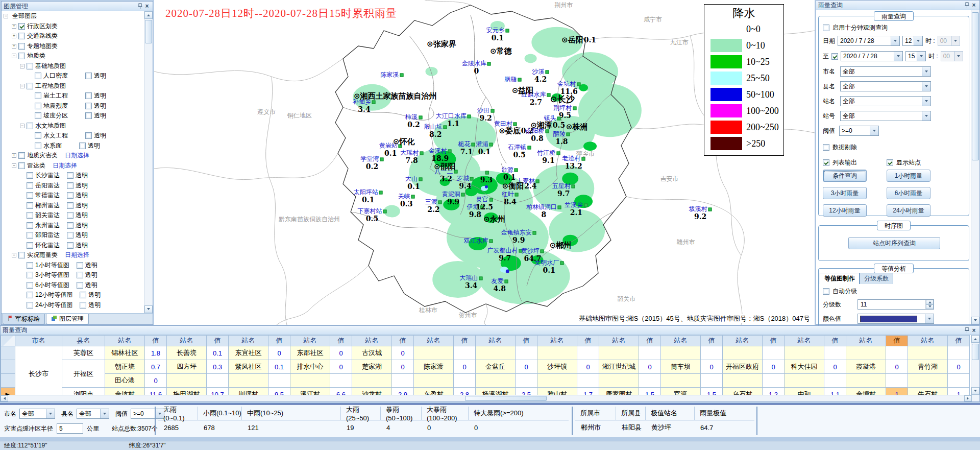  I want to click on tree-item: 地震烈度透明, so click(77, 106).